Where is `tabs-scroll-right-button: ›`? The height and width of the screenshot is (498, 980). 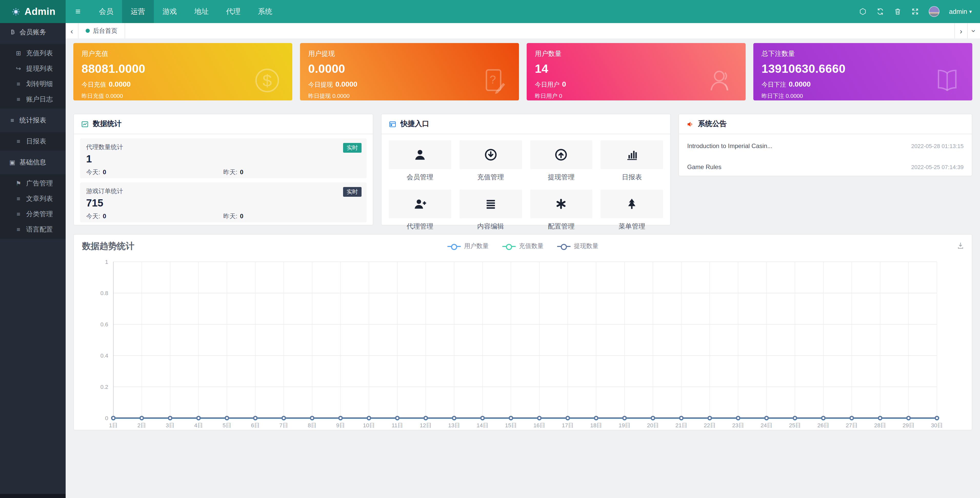
tabs-scroll-right-button: › is located at coordinates (961, 31).